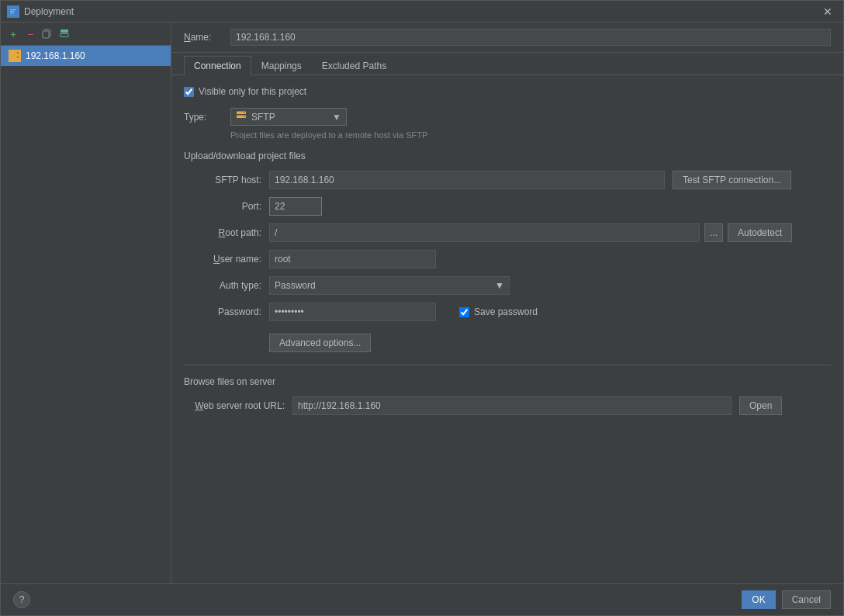 Image resolution: width=844 pixels, height=616 pixels. What do you see at coordinates (507, 365) in the screenshot?
I see `divider` at bounding box center [507, 365].